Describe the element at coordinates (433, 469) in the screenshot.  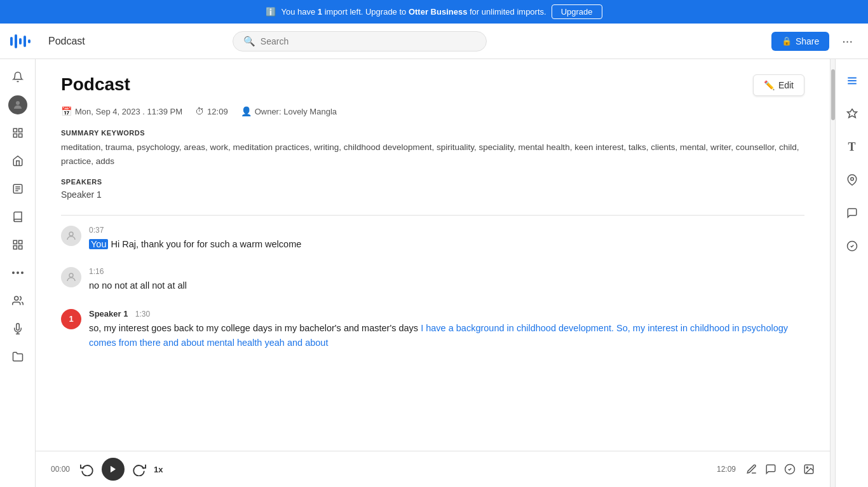
I see `audio-player: 00:00 1x 12:09` at that location.